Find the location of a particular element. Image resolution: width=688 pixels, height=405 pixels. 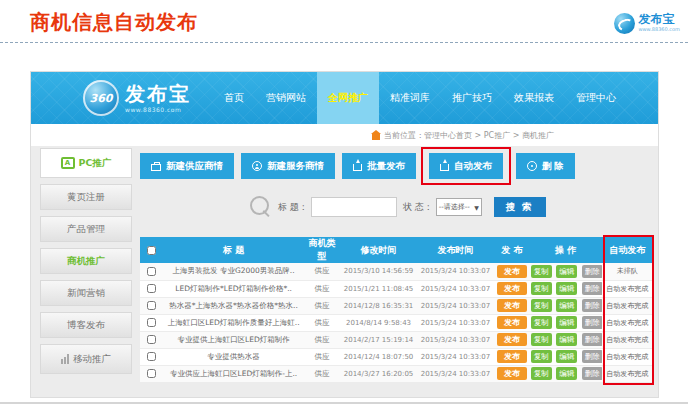

search-button: 搜 索 is located at coordinates (520, 207).